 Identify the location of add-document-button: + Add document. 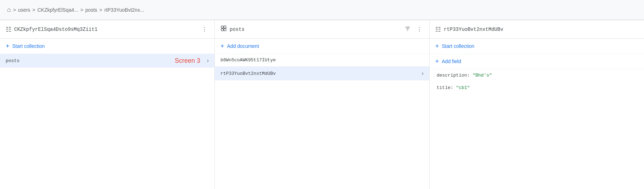
(322, 46).